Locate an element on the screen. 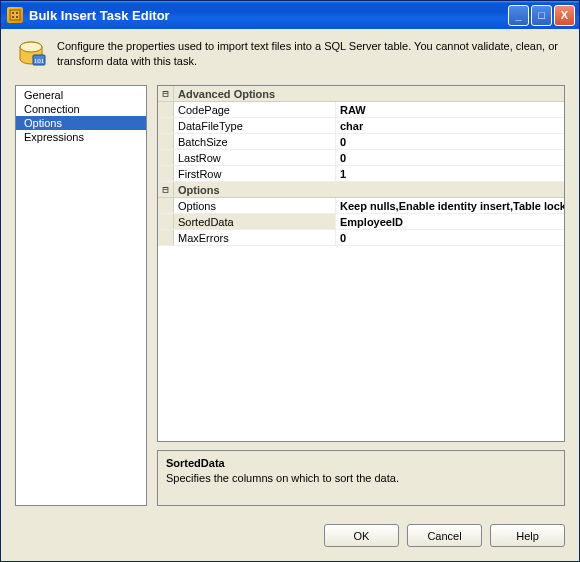 The height and width of the screenshot is (562, 580). property-row: OptionsKeep nulls,Enable identity insert… is located at coordinates (361, 206).